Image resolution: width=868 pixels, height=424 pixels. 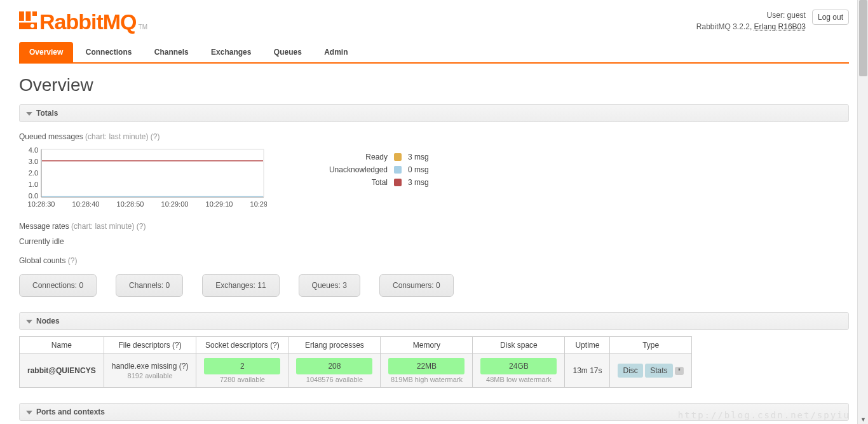 I want to click on svg-text: 0.0, so click(x=33, y=196).